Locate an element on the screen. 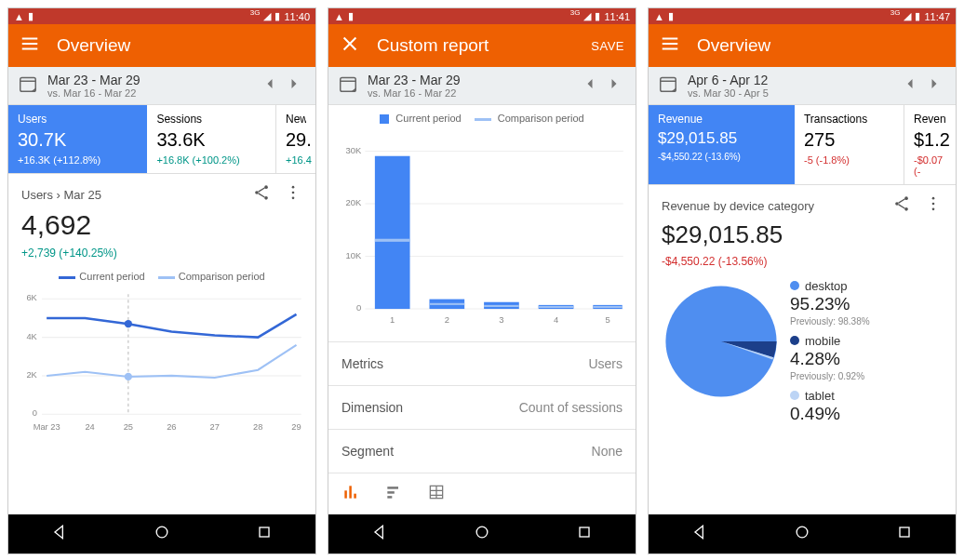 Image resolution: width=964 pixels, height=560 pixels. legend-prev: Previously: 98.38% is located at coordinates (869, 322).